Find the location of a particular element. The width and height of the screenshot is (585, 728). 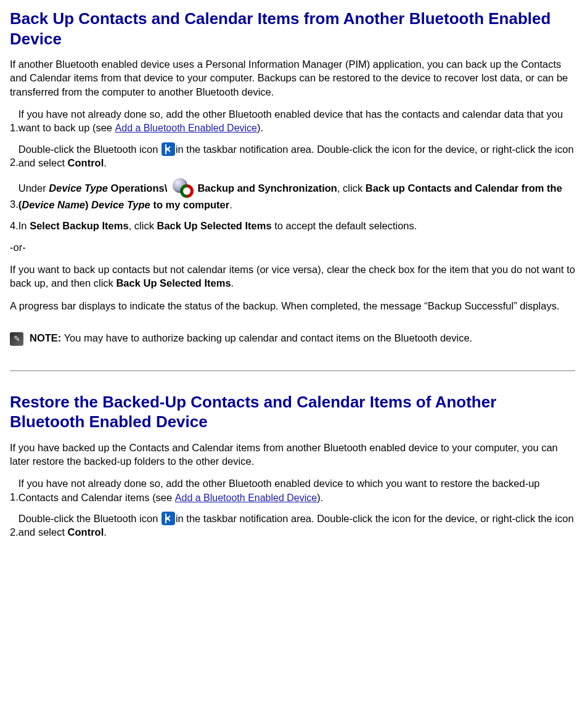

text: If you want to back up contacts but not … is located at coordinates (292, 276).